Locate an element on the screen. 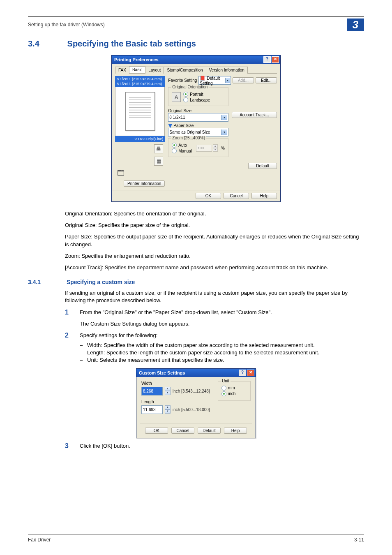 This screenshot has width=392, height=555. tab-fax: FAX is located at coordinates (122, 70).